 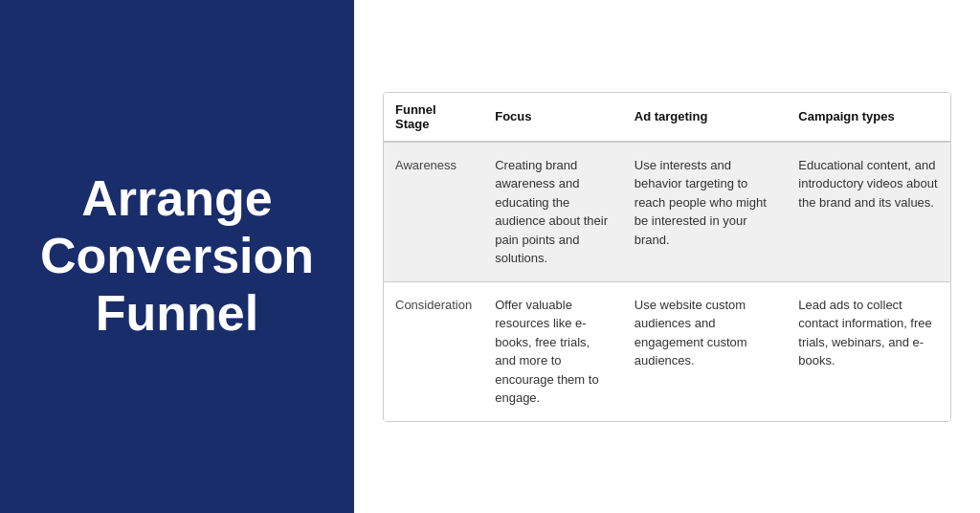 I want to click on header-campaign-types: Campaign types, so click(x=869, y=117).